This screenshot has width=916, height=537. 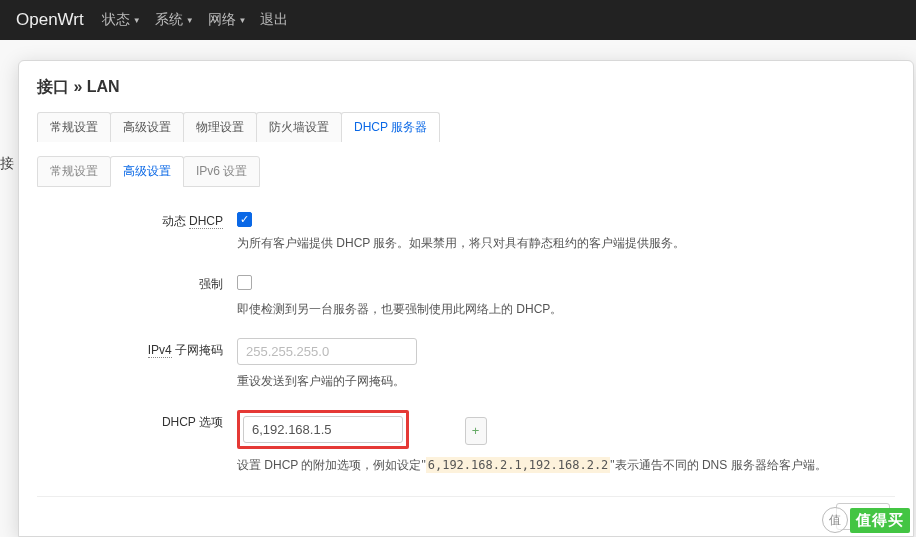 I want to click on help-dhcp-options: 设置 DHCP 的附加选项，例如设定"6,192.168.2.1,192.168…, so click(x=566, y=466).